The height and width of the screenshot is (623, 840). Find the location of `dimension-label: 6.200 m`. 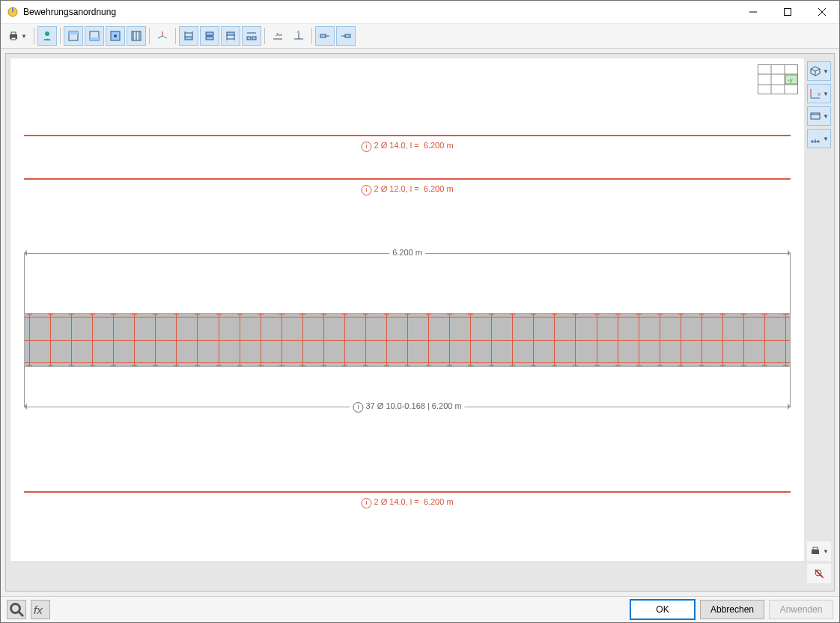

dimension-label: 6.200 m is located at coordinates (407, 252).